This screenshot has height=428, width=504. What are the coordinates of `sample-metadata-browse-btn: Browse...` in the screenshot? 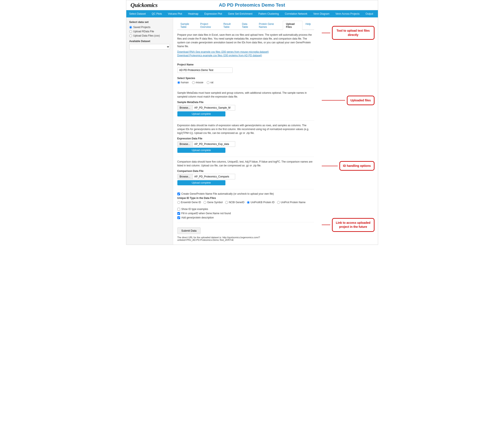 It's located at (185, 108).